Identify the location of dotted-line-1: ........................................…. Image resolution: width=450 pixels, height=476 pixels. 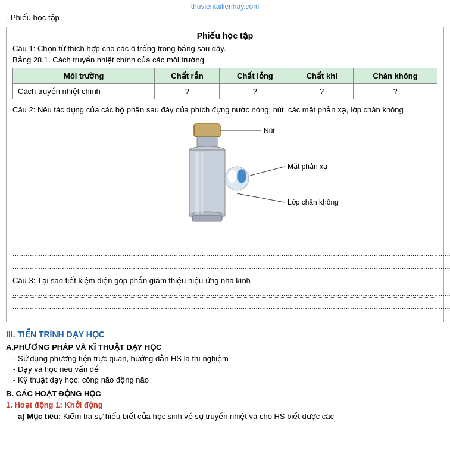
(225, 253).